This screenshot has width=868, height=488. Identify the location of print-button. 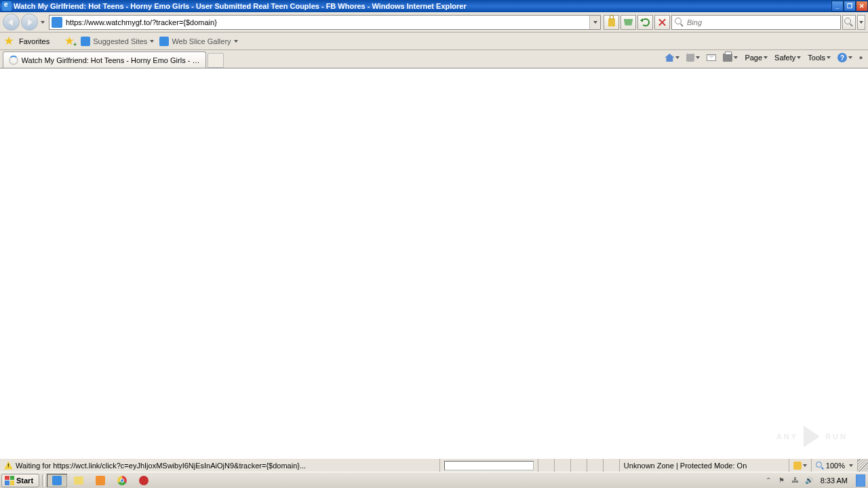
(730, 58).